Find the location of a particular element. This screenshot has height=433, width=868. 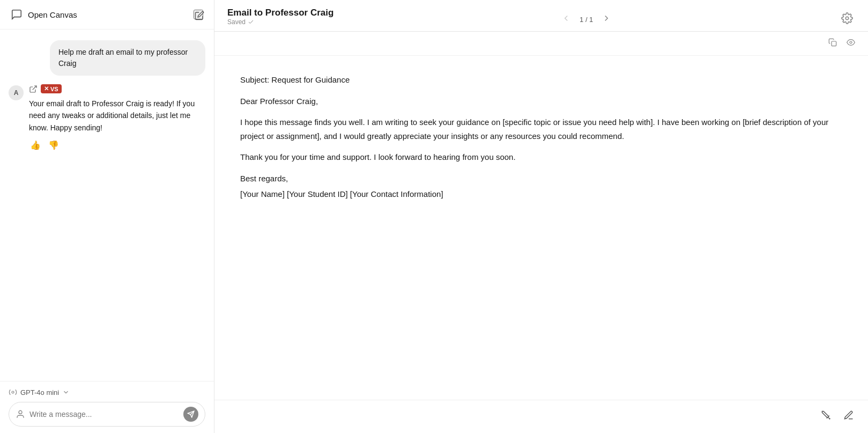

copy-button is located at coordinates (833, 43).